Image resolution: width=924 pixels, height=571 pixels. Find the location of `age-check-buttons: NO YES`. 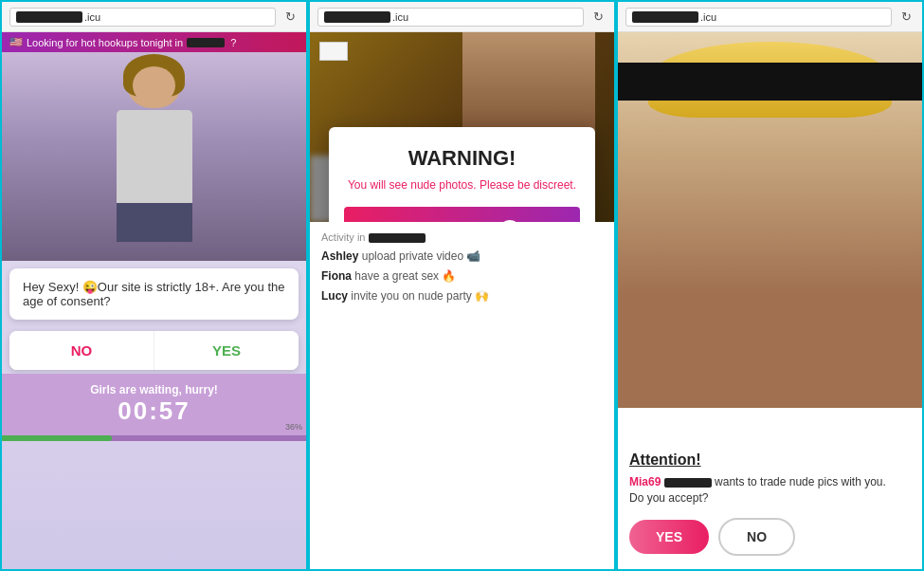

age-check-buttons: NO YES is located at coordinates (154, 351).